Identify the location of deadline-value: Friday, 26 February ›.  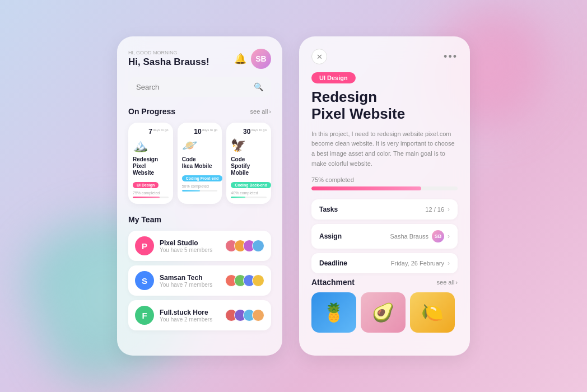
(420, 263).